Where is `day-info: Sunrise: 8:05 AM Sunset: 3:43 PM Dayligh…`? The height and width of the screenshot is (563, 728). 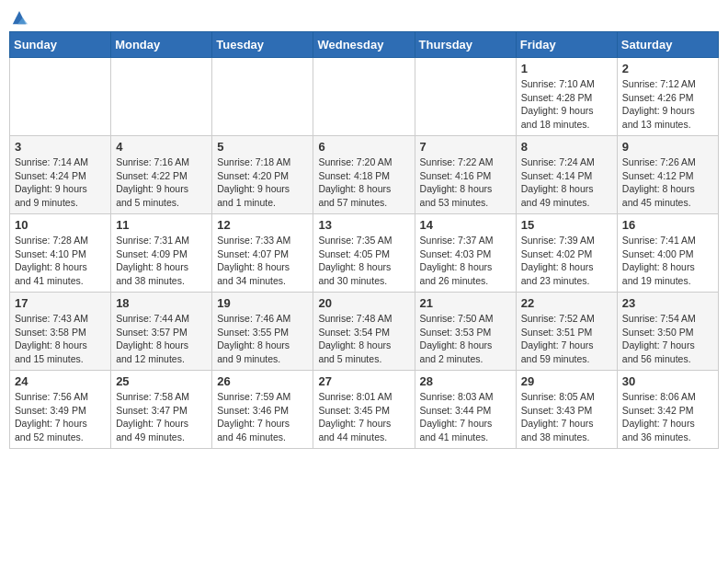 day-info: Sunrise: 8:05 AM Sunset: 3:43 PM Dayligh… is located at coordinates (566, 418).